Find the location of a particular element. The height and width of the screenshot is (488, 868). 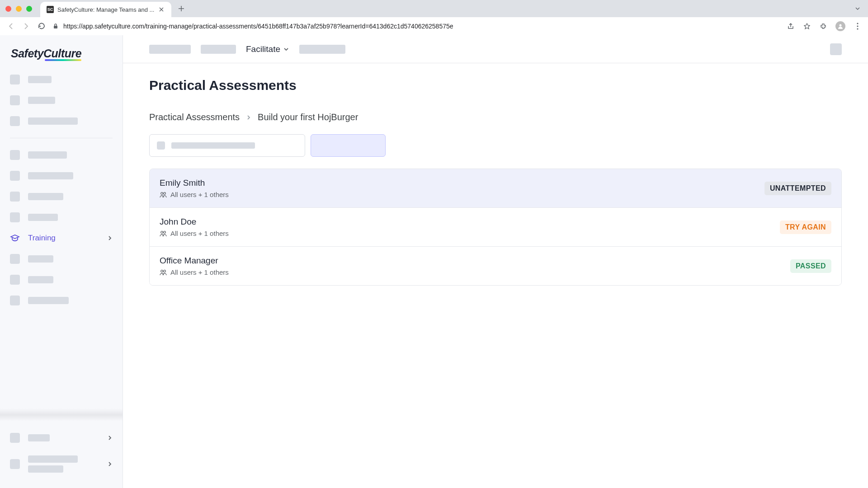

status-badge: TRY AGAIN is located at coordinates (806, 227).